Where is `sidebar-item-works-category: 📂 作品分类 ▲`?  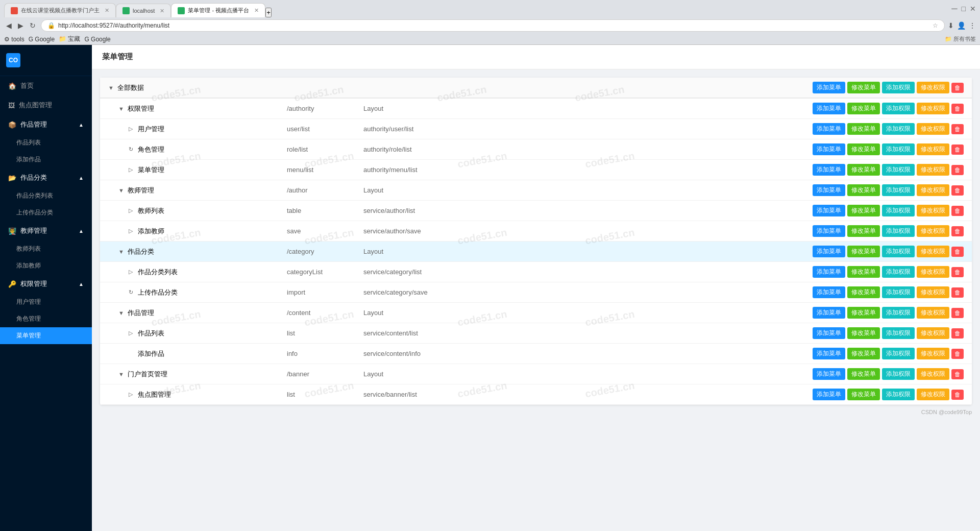
sidebar-item-works-category: 📂 作品分类 ▲ is located at coordinates (46, 178).